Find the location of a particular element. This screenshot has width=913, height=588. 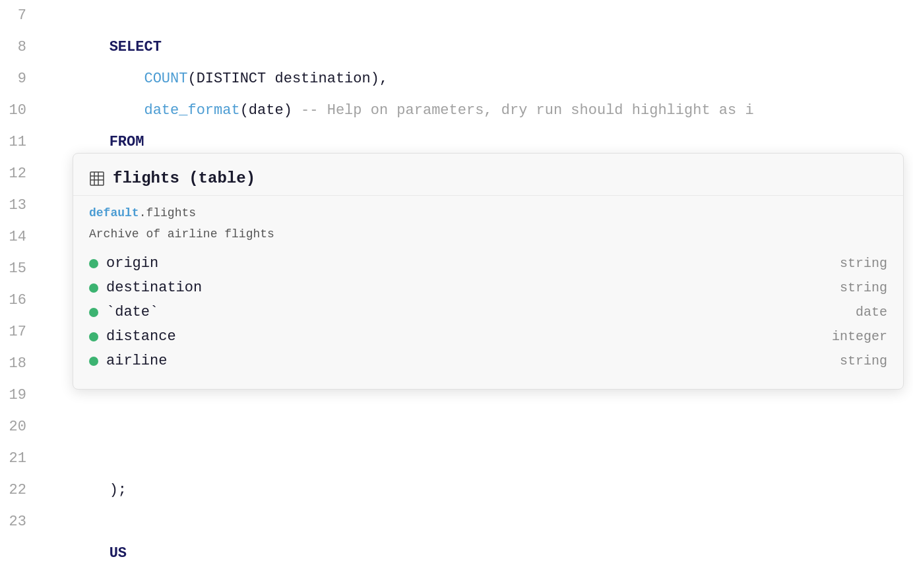

field-row-airline: airline string is located at coordinates (488, 361).